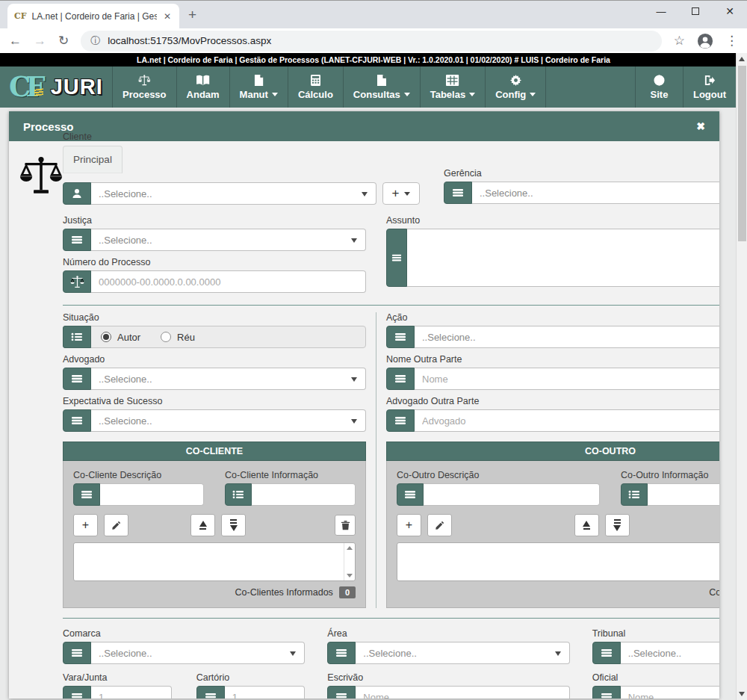  What do you see at coordinates (512, 495) in the screenshot?
I see `co-outro-descricao-input` at bounding box center [512, 495].